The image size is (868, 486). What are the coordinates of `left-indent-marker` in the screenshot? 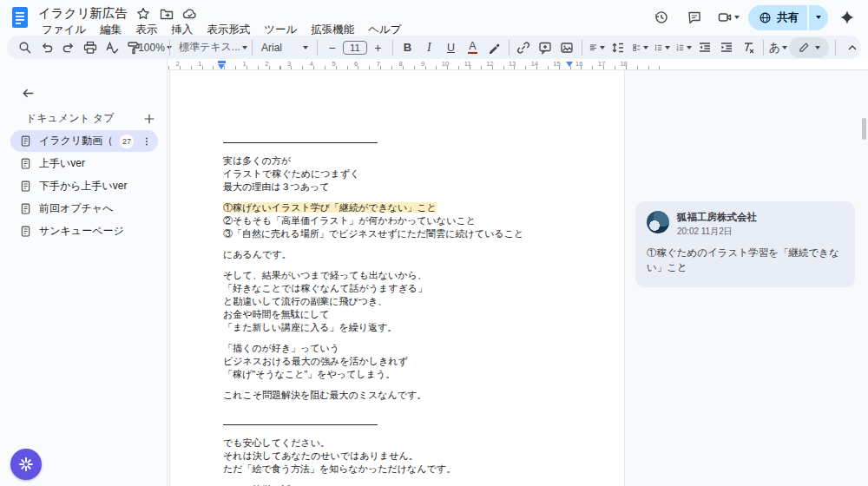 It's located at (222, 65).